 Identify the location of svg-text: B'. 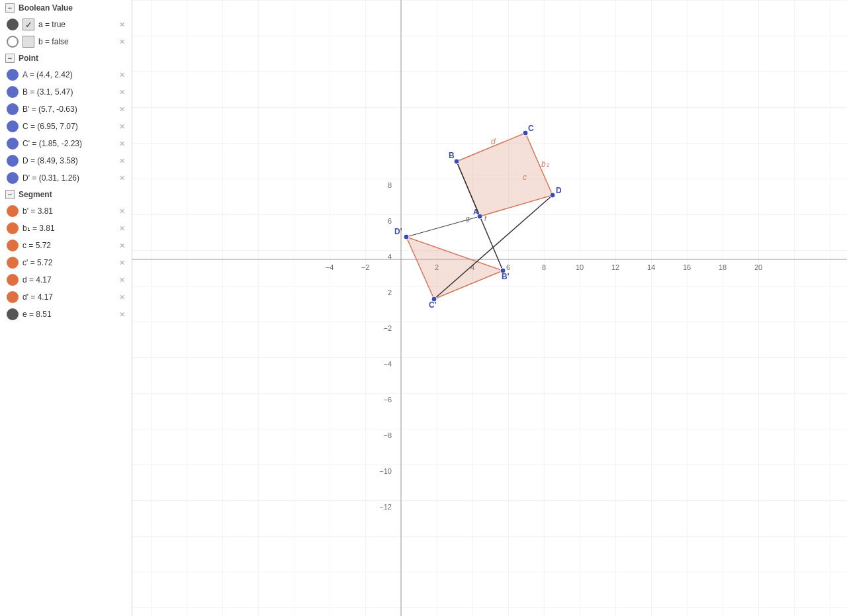
(506, 277).